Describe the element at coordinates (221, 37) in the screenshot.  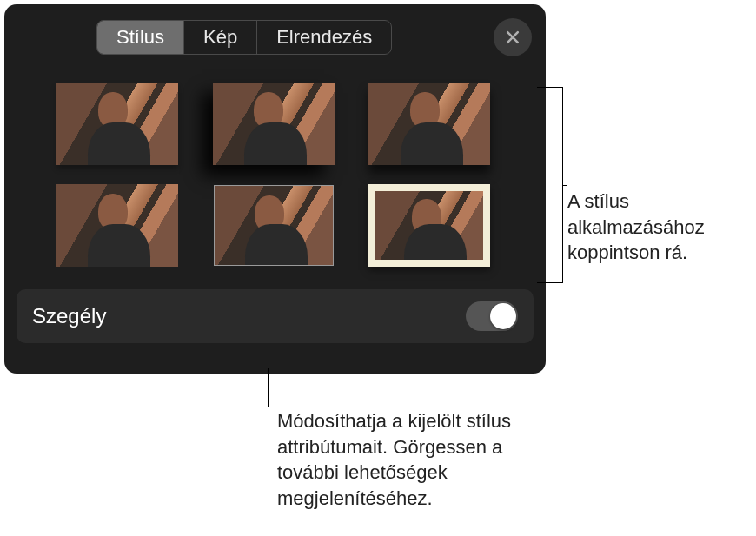
I see `tab-image: Kép` at that location.